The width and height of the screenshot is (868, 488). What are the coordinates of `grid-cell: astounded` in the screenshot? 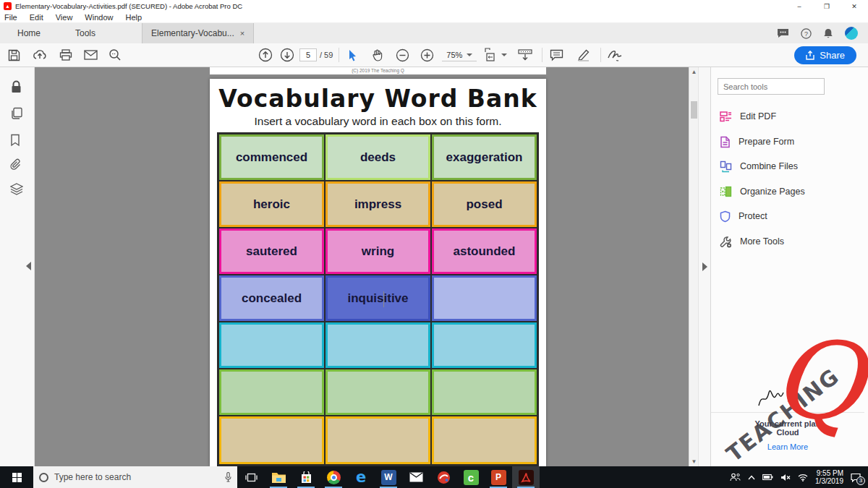 It's located at (485, 252).